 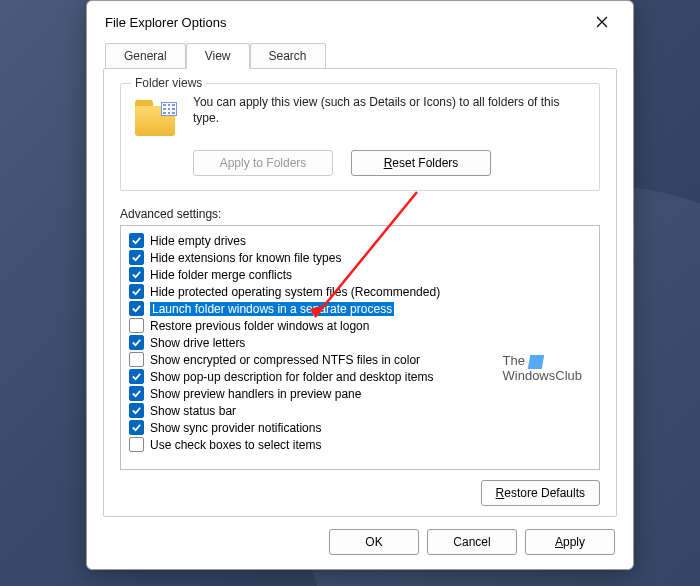 What do you see at coordinates (602, 22) in the screenshot?
I see `close-button` at bounding box center [602, 22].